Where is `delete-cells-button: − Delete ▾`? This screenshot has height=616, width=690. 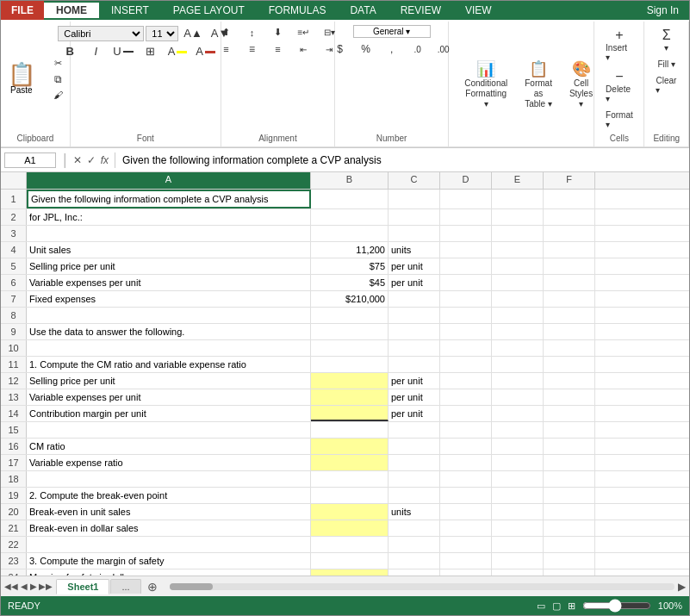 delete-cells-button: − Delete ▾ is located at coordinates (619, 86).